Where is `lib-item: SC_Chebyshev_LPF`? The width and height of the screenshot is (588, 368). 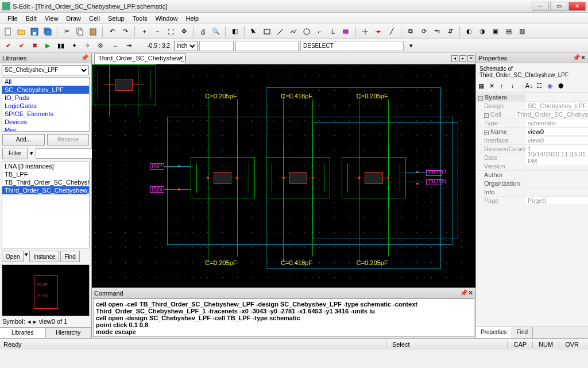
lib-item: SC_Chebyshev_LPF is located at coordinates (46, 90).